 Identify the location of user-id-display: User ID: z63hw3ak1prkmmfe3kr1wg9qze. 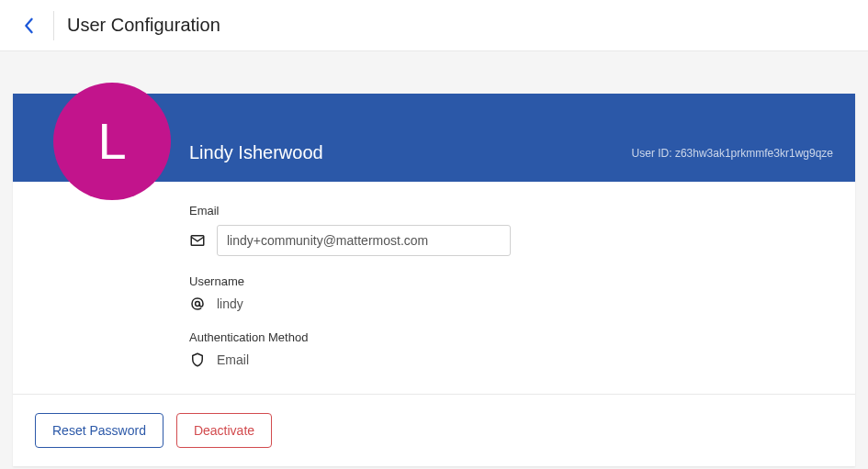
(733, 155).